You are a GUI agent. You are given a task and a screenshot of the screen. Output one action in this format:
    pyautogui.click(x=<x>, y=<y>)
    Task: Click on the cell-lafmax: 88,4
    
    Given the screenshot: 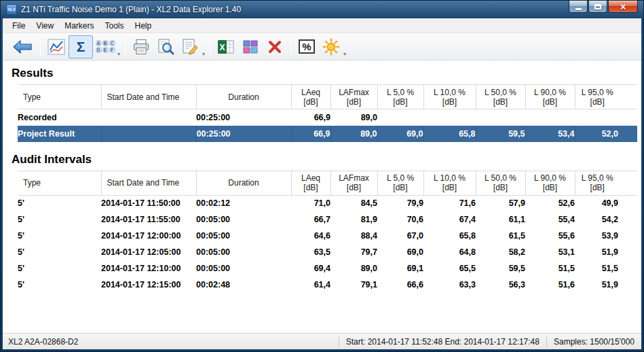 What is the action you would take?
    pyautogui.click(x=354, y=236)
    